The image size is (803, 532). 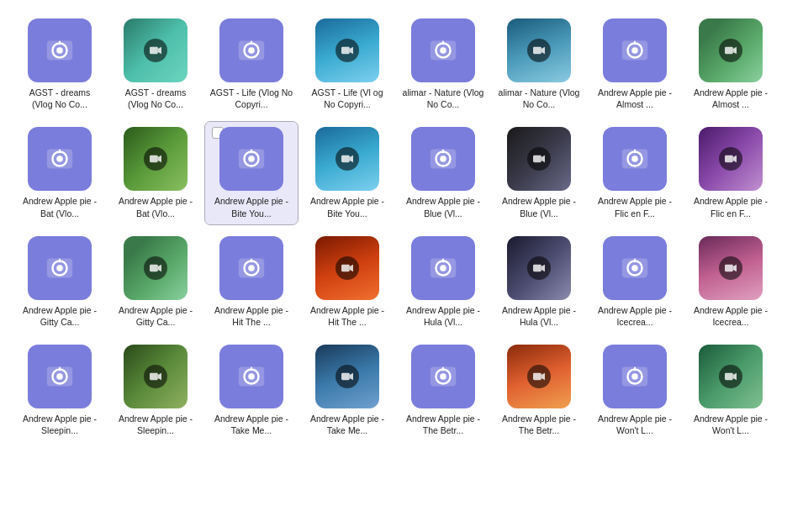 What do you see at coordinates (539, 64) in the screenshot?
I see `media-item-6: alimar - Nature (Vlog No Co...` at bounding box center [539, 64].